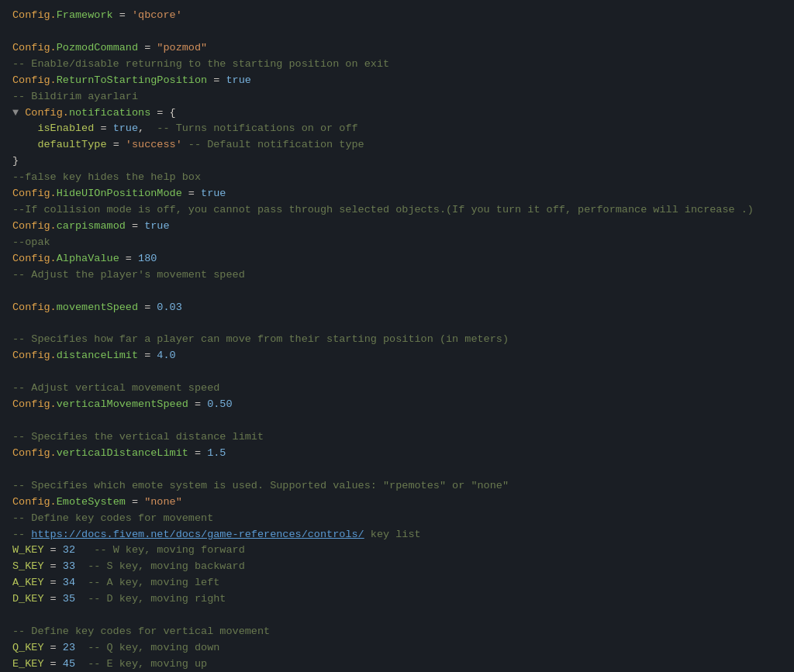 The height and width of the screenshot is (672, 794). What do you see at coordinates (397, 243) in the screenshot?
I see `code-line: --opak` at bounding box center [397, 243].